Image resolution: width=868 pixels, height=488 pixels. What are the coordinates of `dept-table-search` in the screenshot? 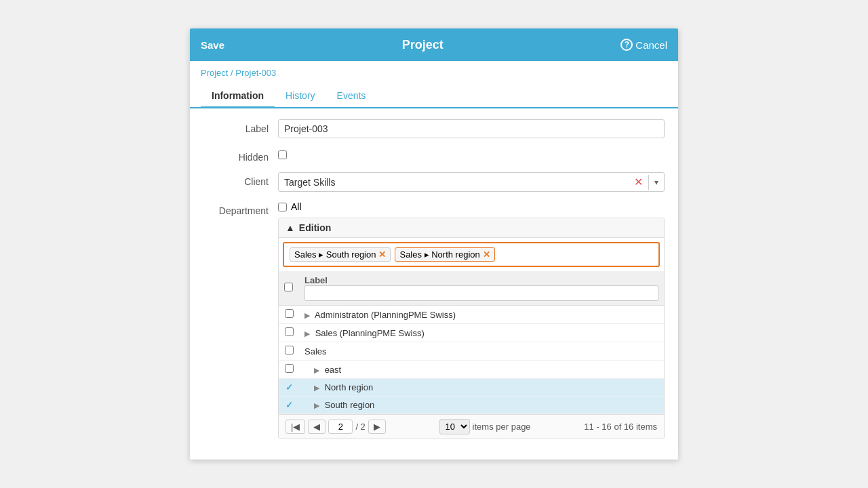 It's located at (481, 293).